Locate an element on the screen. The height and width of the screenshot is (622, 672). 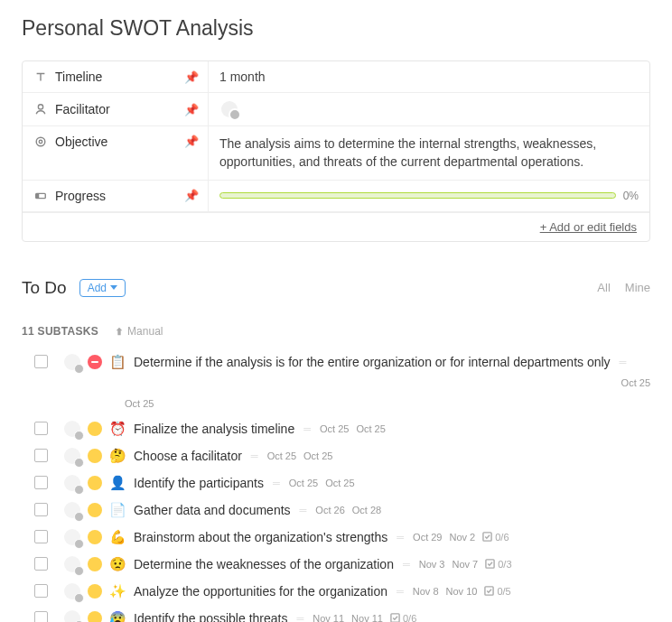
task-title: Finalize the analysis timeline is located at coordinates (214, 429).